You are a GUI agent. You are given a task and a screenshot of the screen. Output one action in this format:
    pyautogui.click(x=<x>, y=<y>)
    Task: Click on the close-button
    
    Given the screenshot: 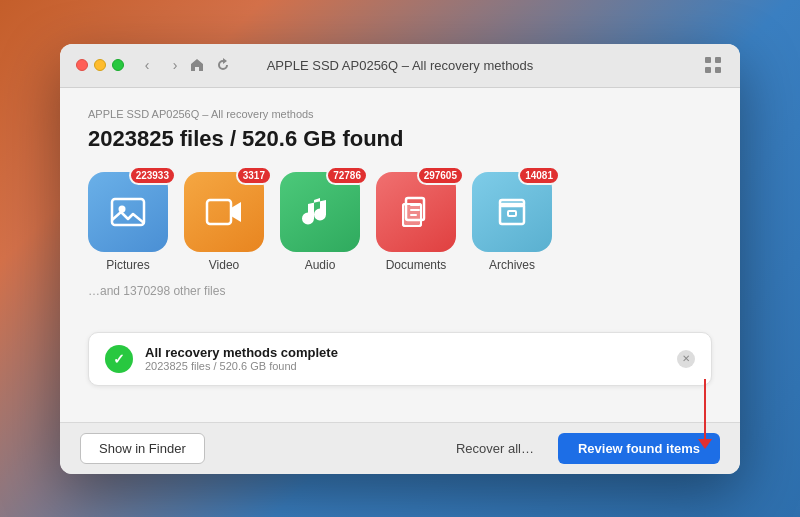 What is the action you would take?
    pyautogui.click(x=82, y=65)
    